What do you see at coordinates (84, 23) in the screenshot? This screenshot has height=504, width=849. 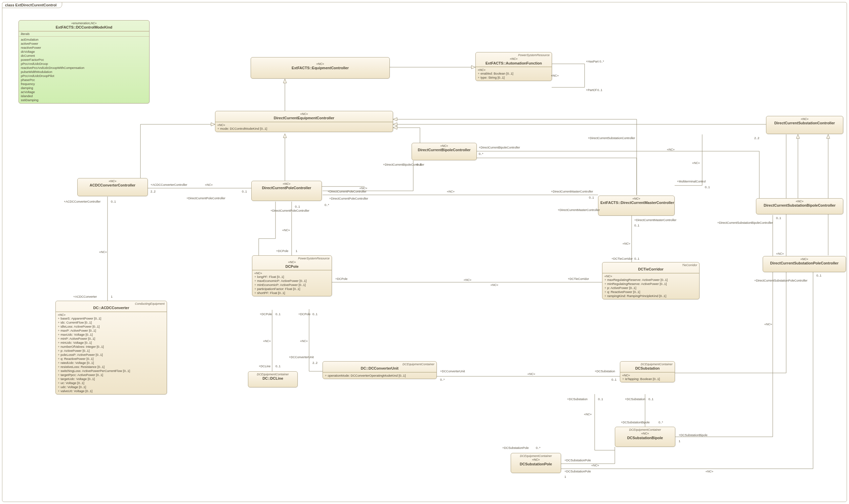 I see `stereo: «enumeration,NC»` at bounding box center [84, 23].